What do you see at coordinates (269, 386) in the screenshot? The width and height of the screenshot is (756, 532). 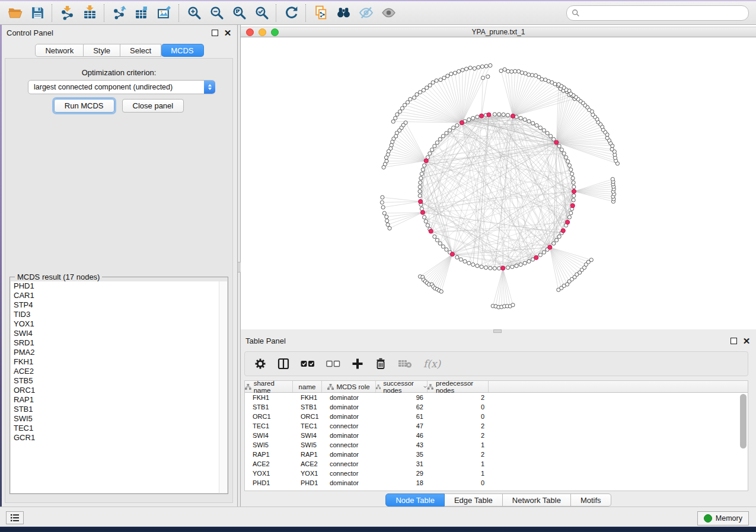 I see `column-header-shared-name: shared name` at bounding box center [269, 386].